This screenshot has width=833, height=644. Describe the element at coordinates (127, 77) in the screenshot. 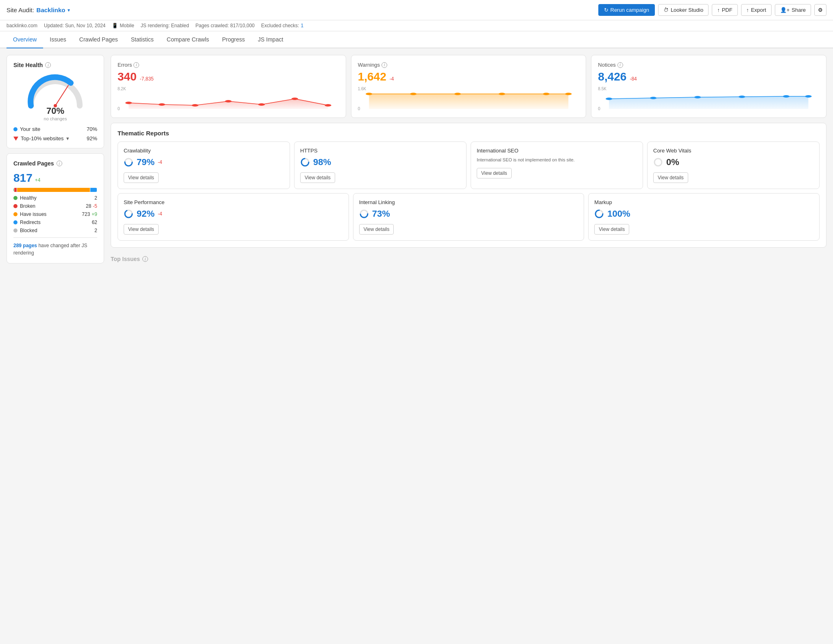

I see `errors-value: 340` at that location.